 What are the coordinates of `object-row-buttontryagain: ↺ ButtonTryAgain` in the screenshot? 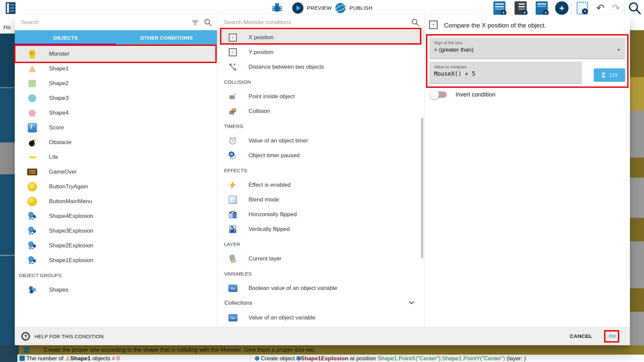 It's located at (116, 187).